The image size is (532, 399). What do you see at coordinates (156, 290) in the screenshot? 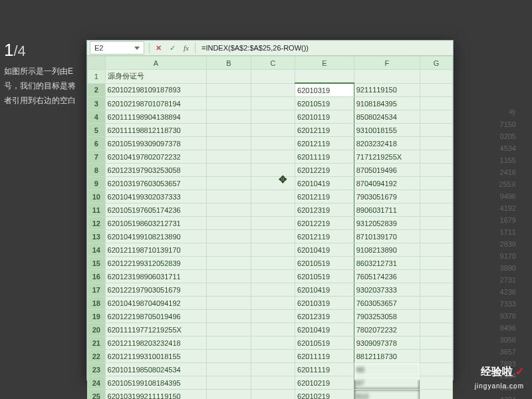
I see `cell: 620122197903051679` at bounding box center [156, 290].